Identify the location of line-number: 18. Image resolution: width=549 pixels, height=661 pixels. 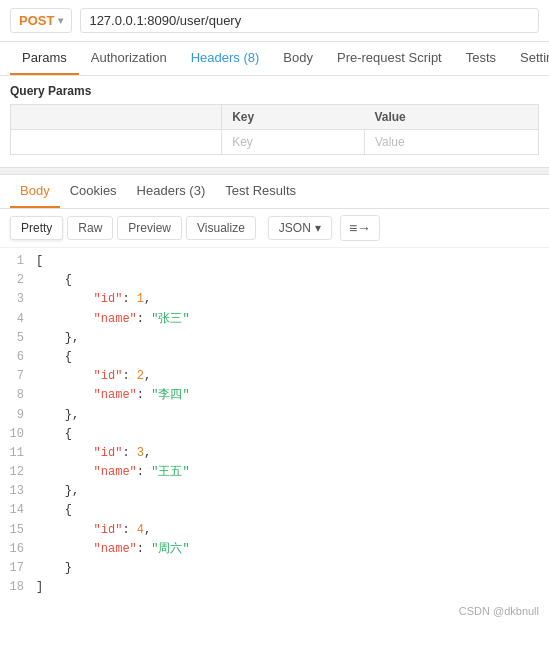
(18, 588).